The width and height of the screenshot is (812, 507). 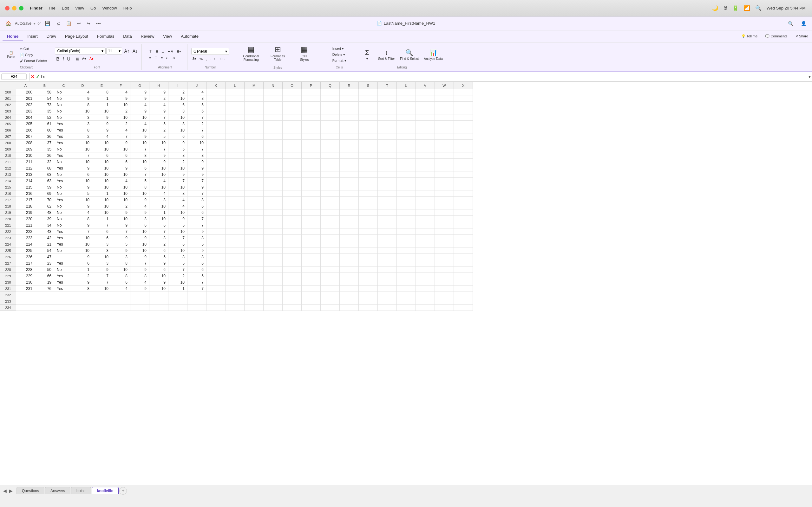 What do you see at coordinates (409, 55) in the screenshot?
I see `find-select-button: 🔍 Find & Select` at bounding box center [409, 55].